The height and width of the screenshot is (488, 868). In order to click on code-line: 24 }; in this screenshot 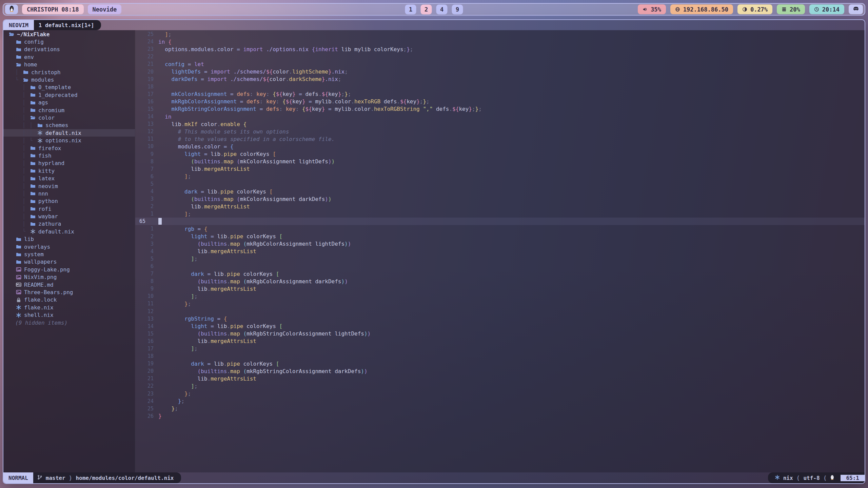, I will do `click(500, 401)`.